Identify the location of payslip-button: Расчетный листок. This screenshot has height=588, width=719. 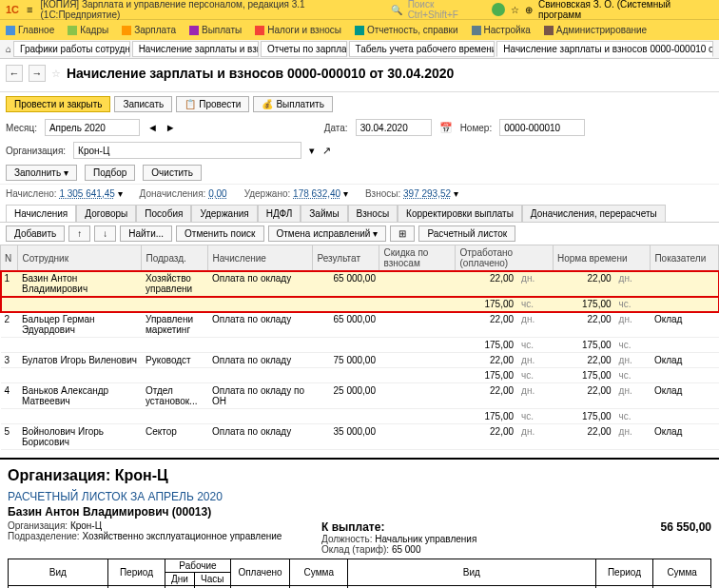
(467, 234).